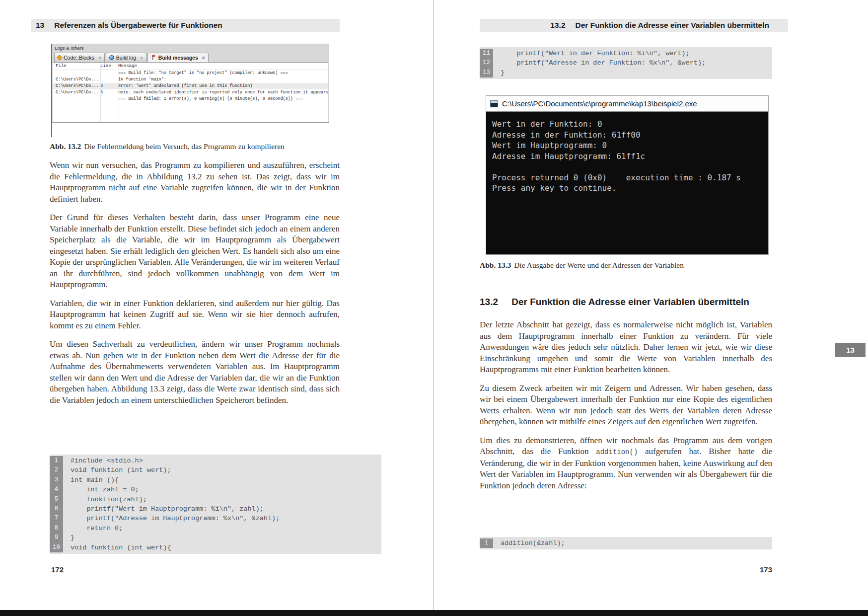  What do you see at coordinates (434, 613) in the screenshot?
I see `book-edge-bar` at bounding box center [434, 613].